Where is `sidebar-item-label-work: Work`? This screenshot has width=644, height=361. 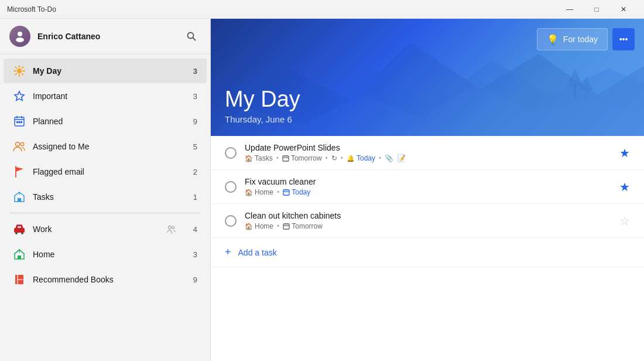
sidebar-item-label-work: Work is located at coordinates (96, 229).